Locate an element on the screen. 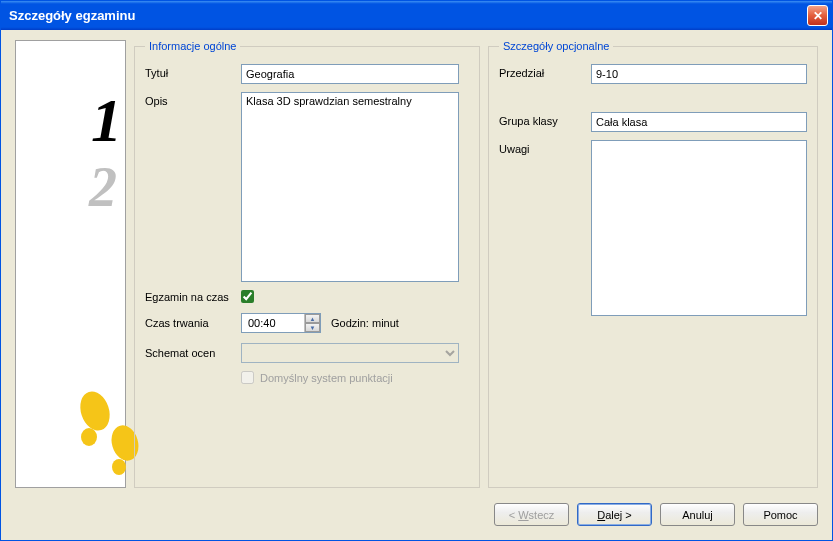 Image resolution: width=833 pixels, height=541 pixels. general-legend: Informacje ogólne is located at coordinates (192, 46).